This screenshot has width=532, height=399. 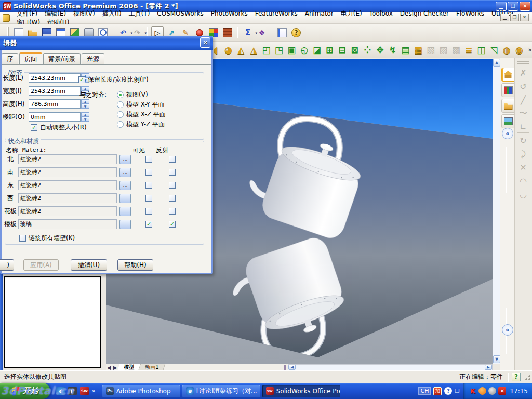 I want to click on menu-item-7: PhotoWorks, so click(x=230, y=14).